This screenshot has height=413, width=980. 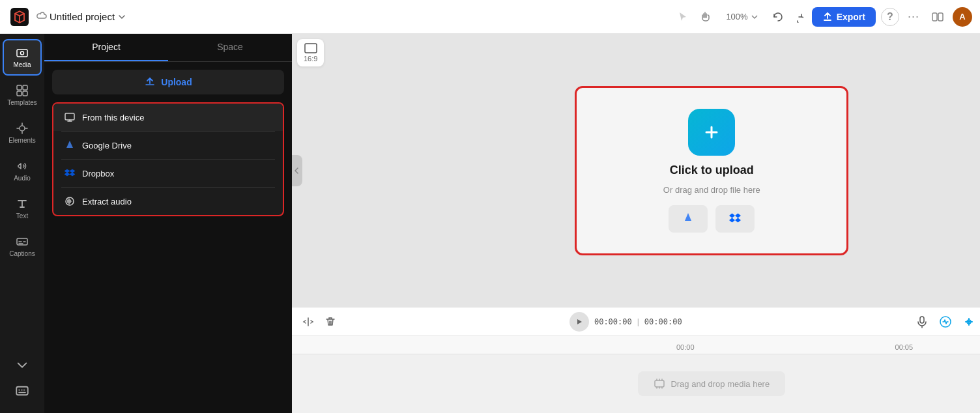 I want to click on timestamp-total: 00:00:00, so click(x=663, y=322).